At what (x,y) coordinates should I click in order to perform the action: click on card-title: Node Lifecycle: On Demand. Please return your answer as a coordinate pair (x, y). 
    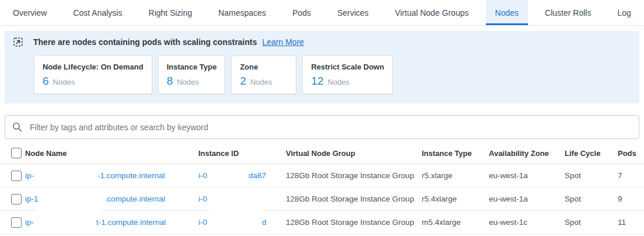
    Looking at the image, I should click on (93, 67).